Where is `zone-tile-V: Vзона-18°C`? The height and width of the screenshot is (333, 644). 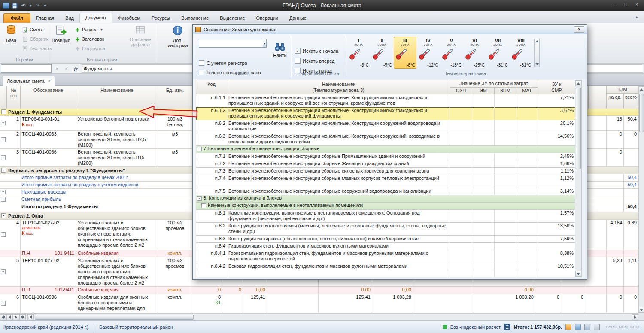
zone-tile-V: Vзона-18°C is located at coordinates (452, 53).